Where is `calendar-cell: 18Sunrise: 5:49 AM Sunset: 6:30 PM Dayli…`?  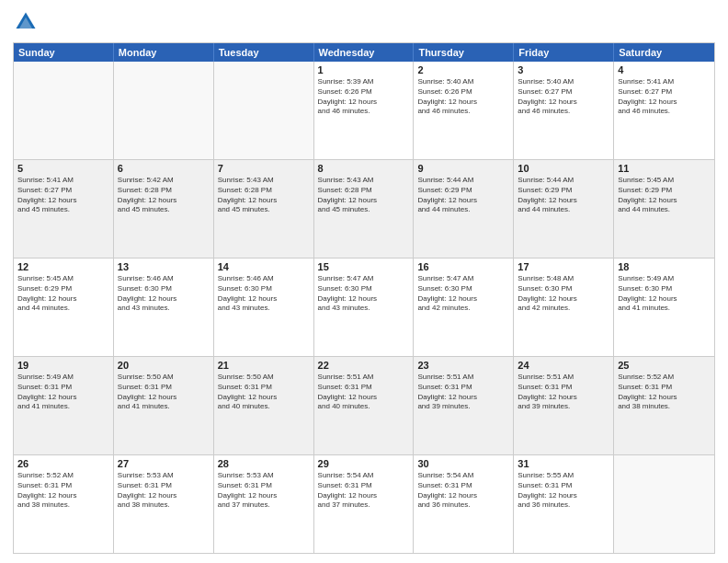
calendar-cell: 18Sunrise: 5:49 AM Sunset: 6:30 PM Dayli… is located at coordinates (664, 307).